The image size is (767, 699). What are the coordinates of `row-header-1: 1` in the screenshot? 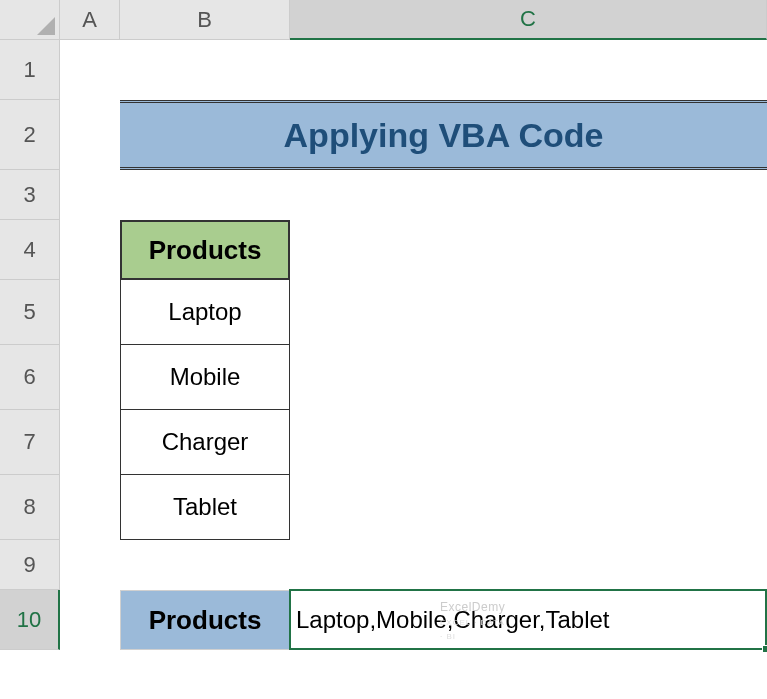 It's located at (30, 70).